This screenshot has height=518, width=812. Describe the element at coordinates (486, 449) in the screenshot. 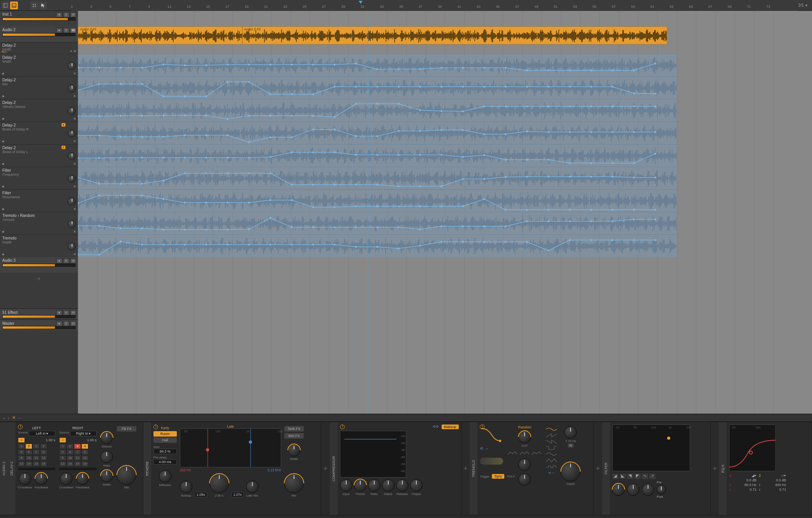

I see `hold-icon: →` at that location.